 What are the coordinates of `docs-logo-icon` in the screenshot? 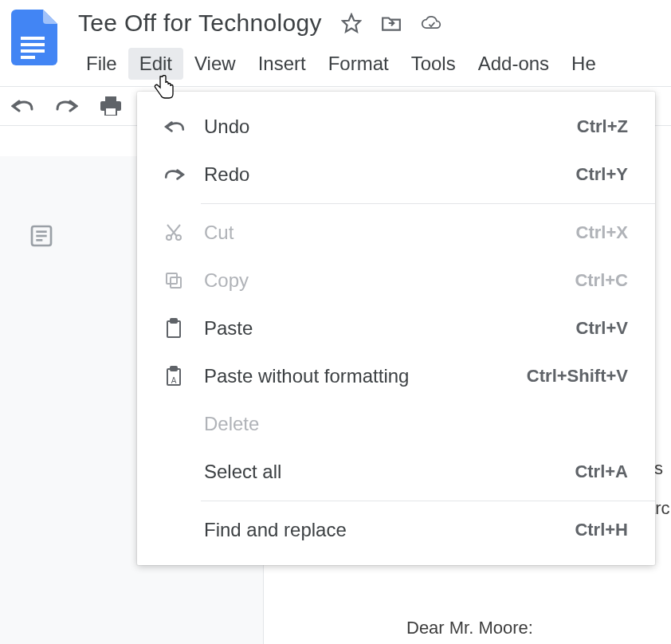 It's located at (34, 37).